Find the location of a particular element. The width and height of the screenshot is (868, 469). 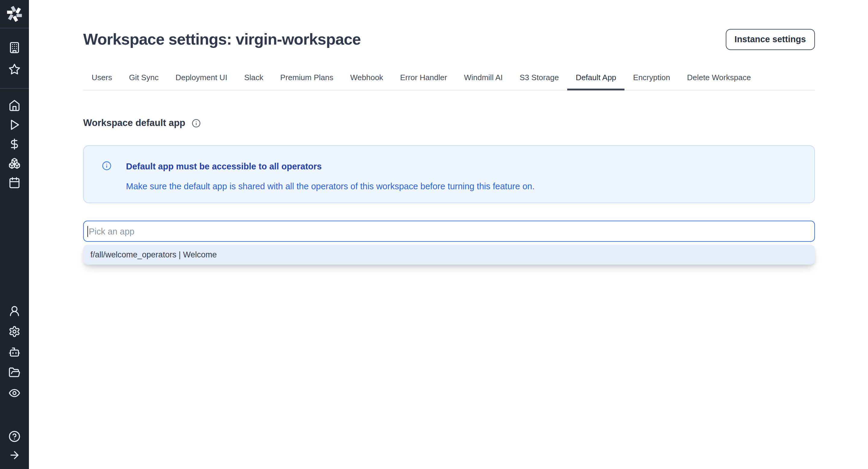

sidebar-item-runs is located at coordinates (14, 125).